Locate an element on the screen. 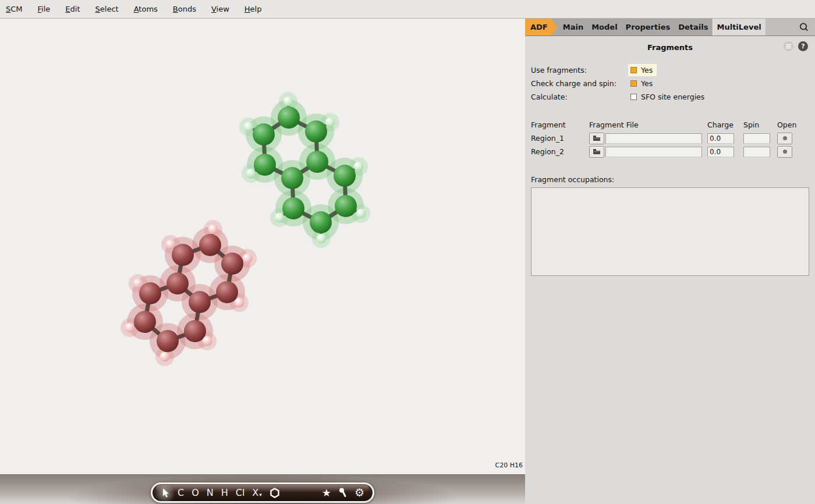  panel-menu-button is located at coordinates (788, 47).